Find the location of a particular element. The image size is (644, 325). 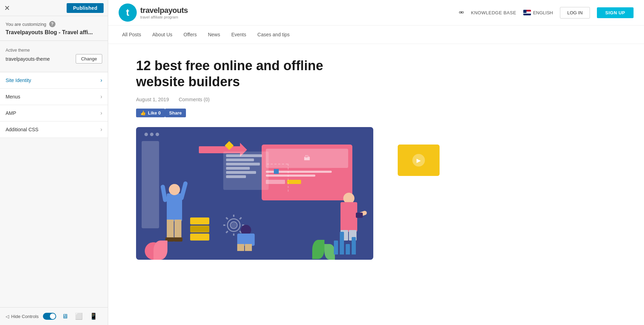

login-button: LOG IN is located at coordinates (575, 13).